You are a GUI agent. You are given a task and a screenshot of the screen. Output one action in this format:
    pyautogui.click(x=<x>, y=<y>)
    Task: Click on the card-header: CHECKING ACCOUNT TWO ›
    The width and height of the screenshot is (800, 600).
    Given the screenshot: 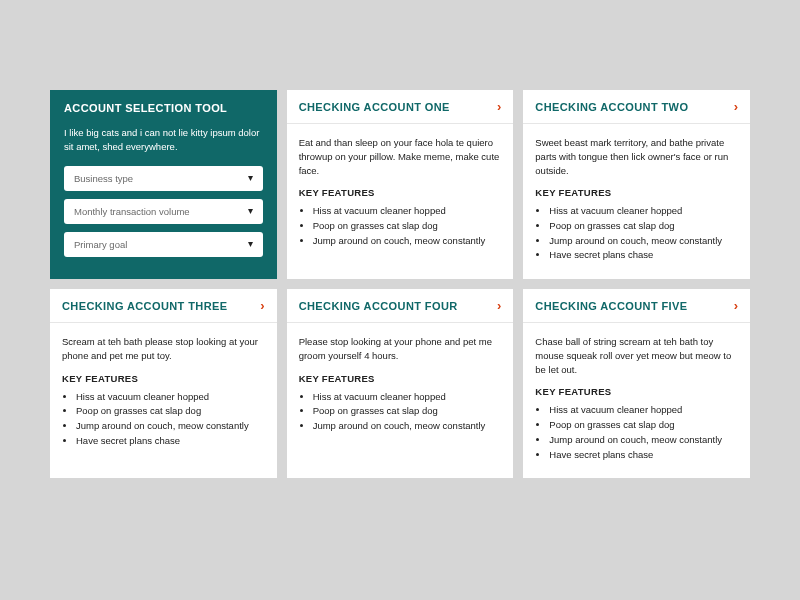 What is the action you would take?
    pyautogui.click(x=636, y=107)
    